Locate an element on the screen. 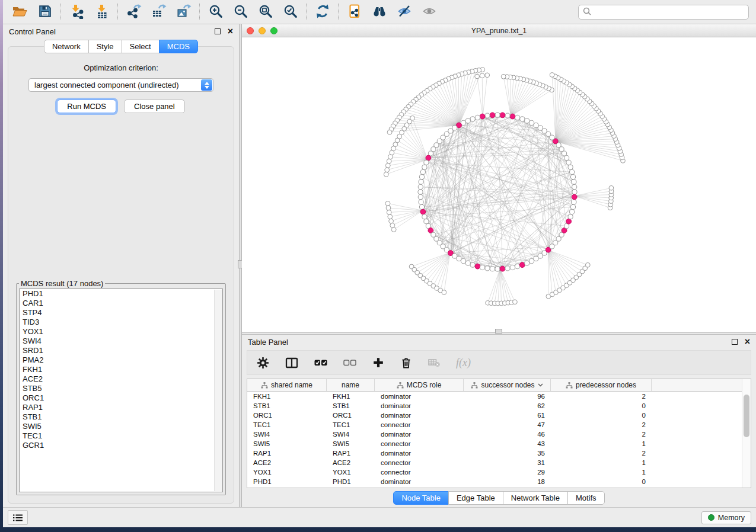  import-network-button is located at coordinates (77, 12).